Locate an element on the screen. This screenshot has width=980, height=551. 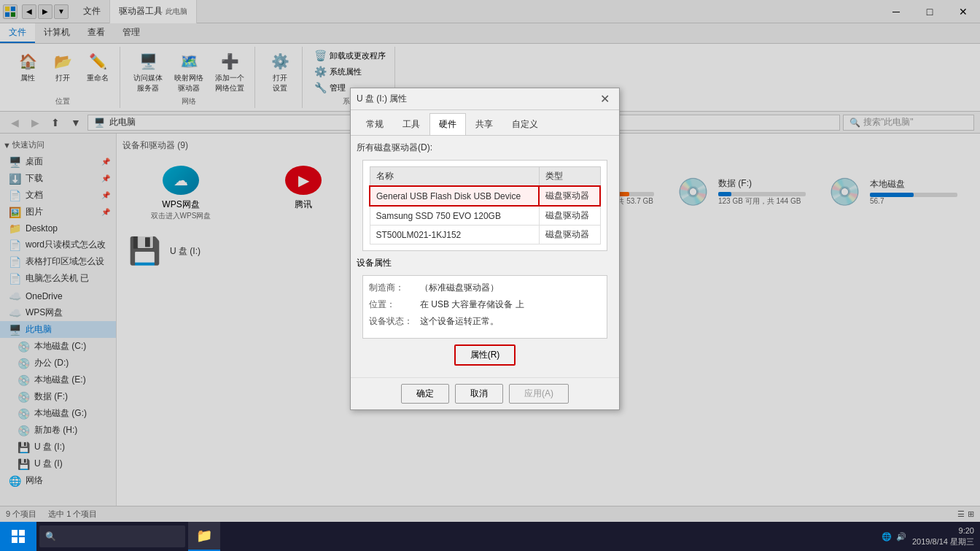
dialog-properties-btn-row: 属性(R) is located at coordinates (485, 355).